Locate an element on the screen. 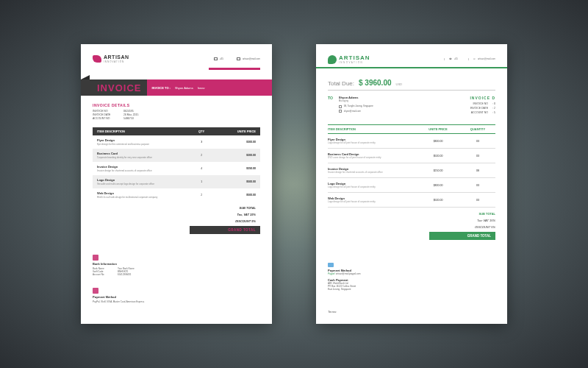 The image size is (588, 368). bank-icon is located at coordinates (96, 258).